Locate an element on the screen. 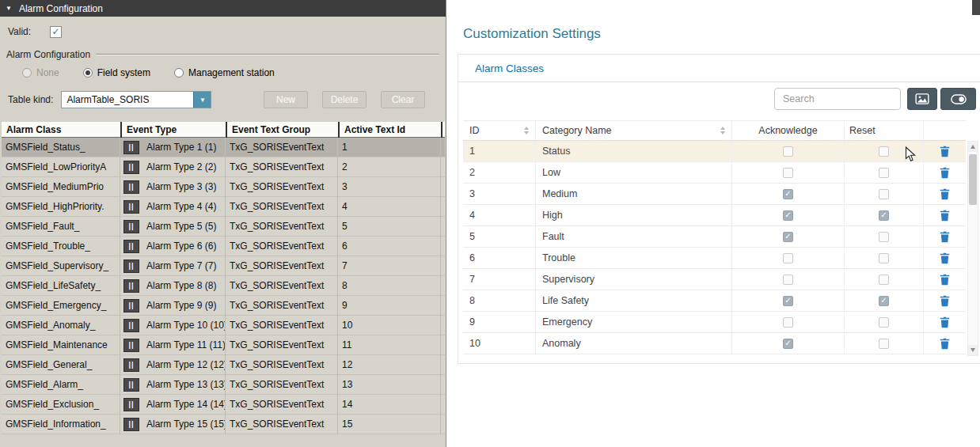  alarm-table-row: GMSField_General_ || Alarm Type 12 (12) … is located at coordinates (223, 366).